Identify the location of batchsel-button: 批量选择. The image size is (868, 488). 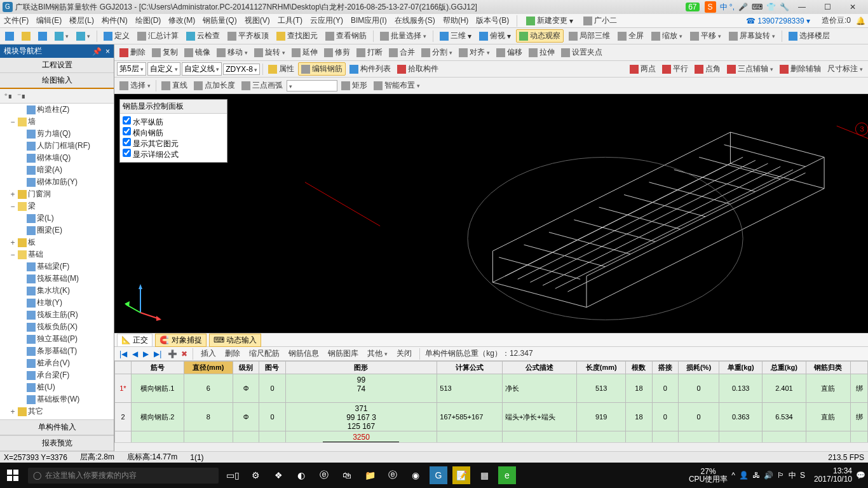
(403, 36).